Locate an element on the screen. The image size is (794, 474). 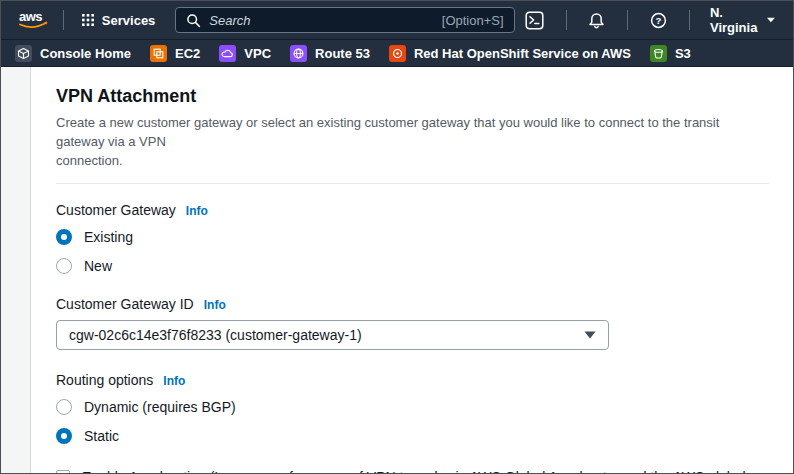
search-shortcut-hint: [Option+S] is located at coordinates (473, 20).